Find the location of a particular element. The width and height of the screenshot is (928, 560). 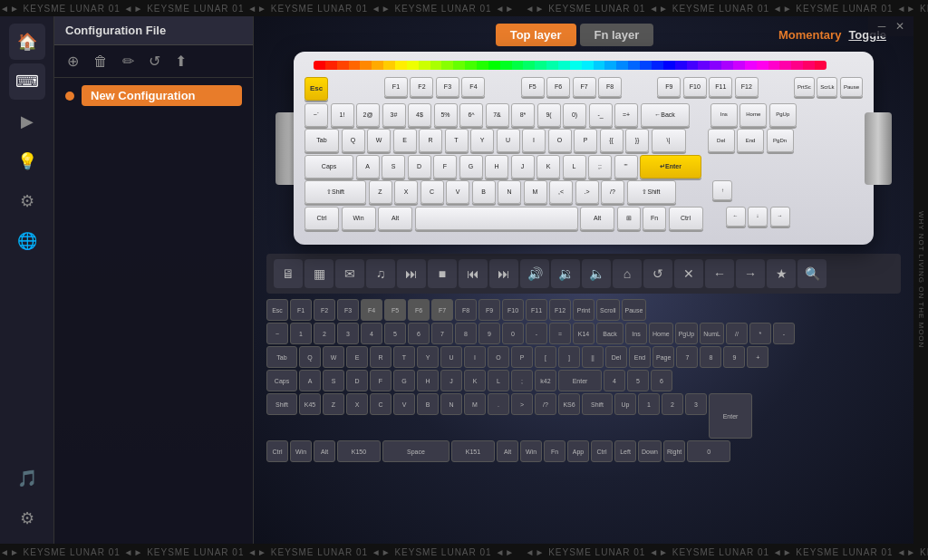

key-t: T is located at coordinates (457, 140).